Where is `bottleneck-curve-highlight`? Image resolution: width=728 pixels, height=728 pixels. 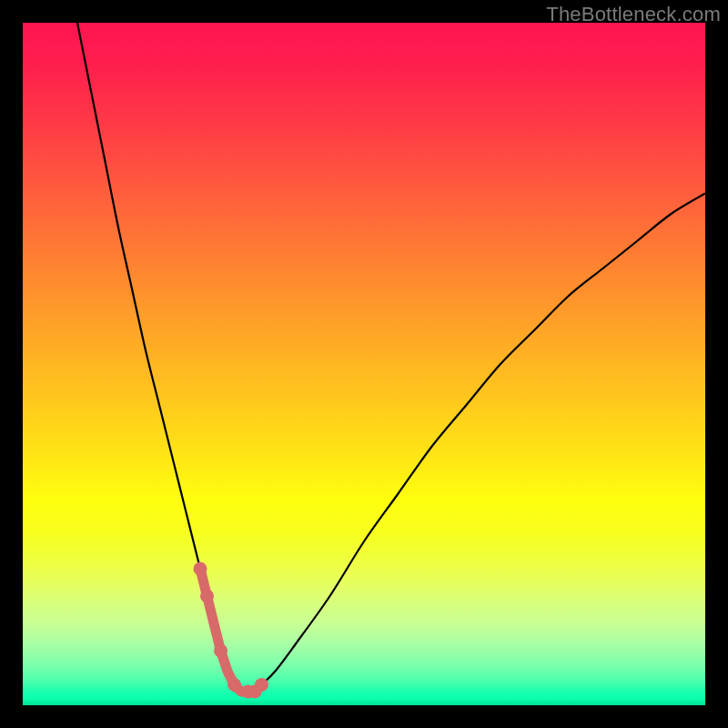 bottleneck-curve-highlight is located at coordinates (231, 630).